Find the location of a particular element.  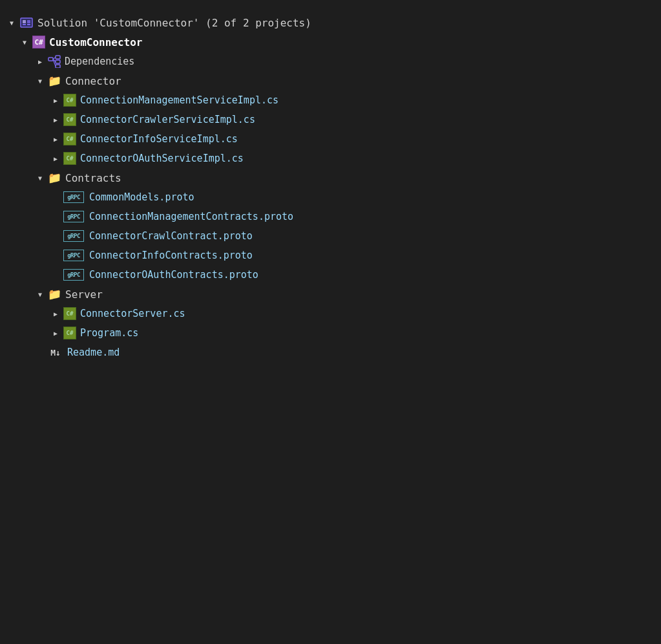

cs1-label: ConnectionManagementServiceImpl.cs is located at coordinates (180, 100).